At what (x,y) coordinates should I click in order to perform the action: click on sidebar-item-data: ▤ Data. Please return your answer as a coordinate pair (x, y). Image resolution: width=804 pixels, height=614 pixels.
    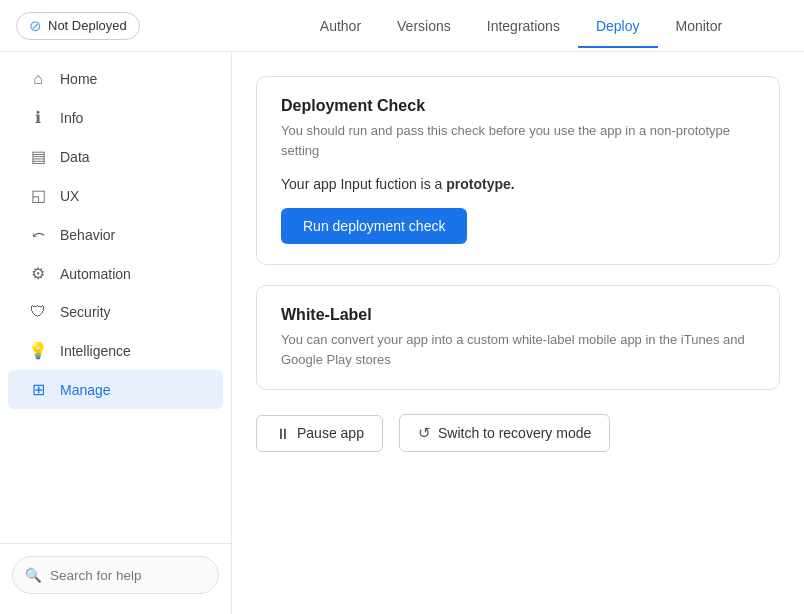
    Looking at the image, I should click on (116, 156).